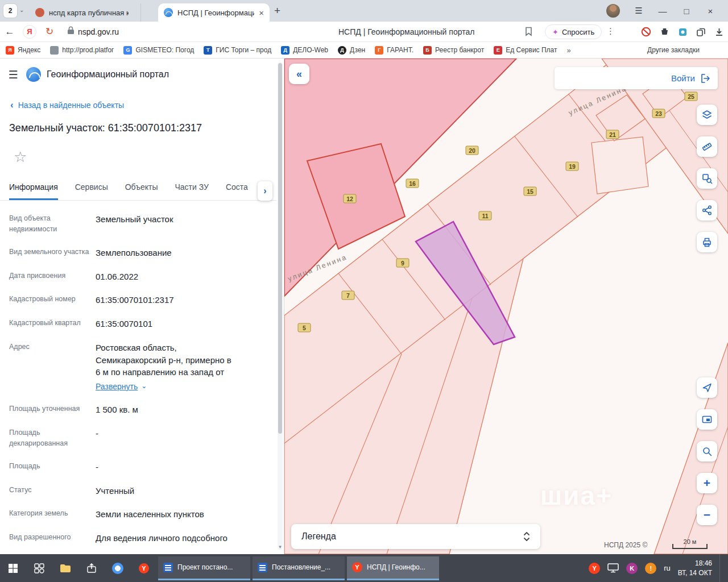 The height and width of the screenshot is (582, 728). What do you see at coordinates (144, 568) in the screenshot?
I see `yandex-browser-taskbar-button: Y` at bounding box center [144, 568].